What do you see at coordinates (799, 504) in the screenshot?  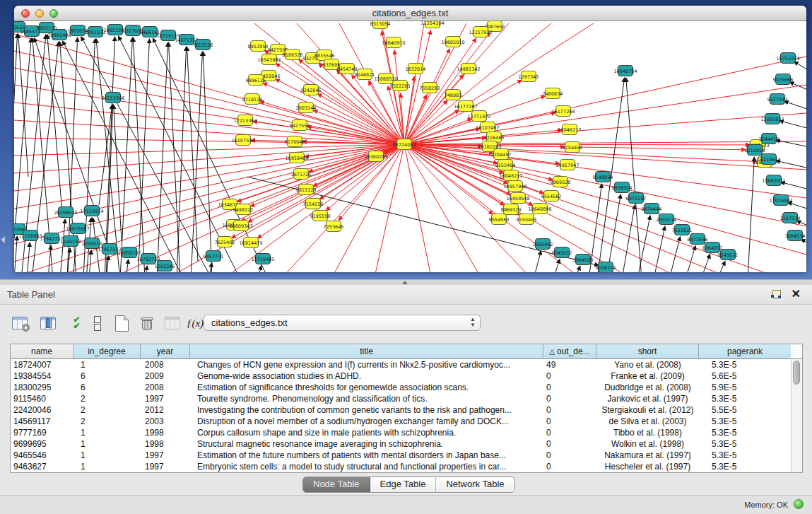 I see `memory-status-indicator` at bounding box center [799, 504].